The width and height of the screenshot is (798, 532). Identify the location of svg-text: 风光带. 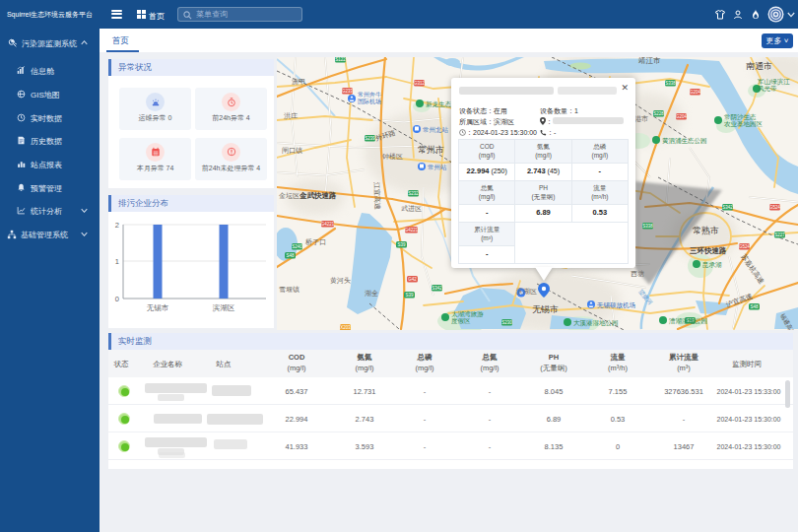
(767, 89).